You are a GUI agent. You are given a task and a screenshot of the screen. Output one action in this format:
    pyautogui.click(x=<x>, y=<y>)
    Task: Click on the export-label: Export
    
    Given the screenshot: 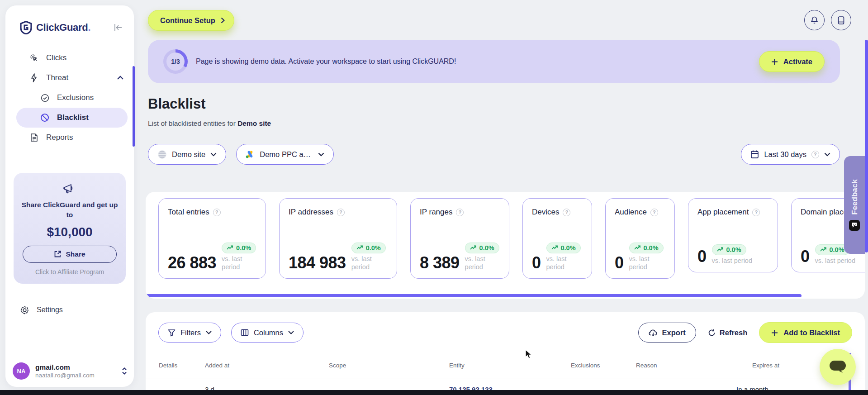 What is the action you would take?
    pyautogui.click(x=674, y=333)
    